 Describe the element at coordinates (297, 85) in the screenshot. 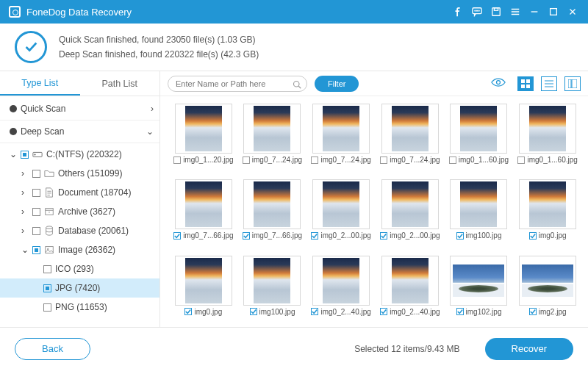

I see `search-icon` at that location.